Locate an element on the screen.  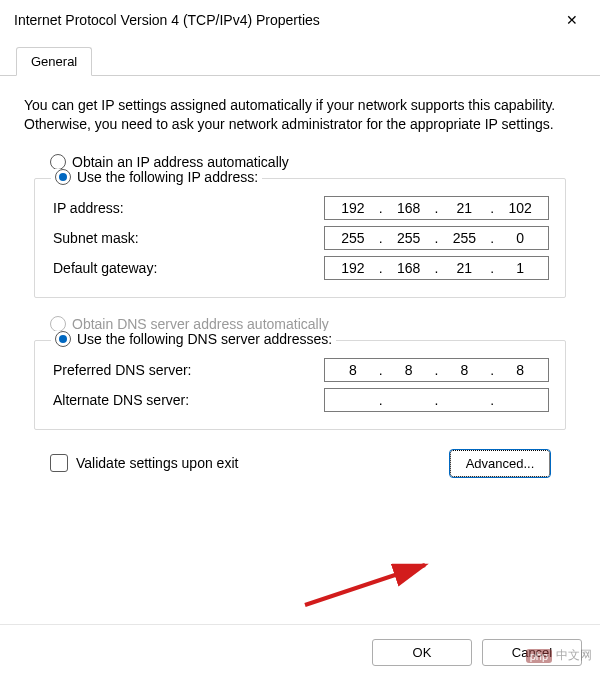
row-ip-address: IP address: 192. 168. 21. 102 is located at coordinates (300, 208).